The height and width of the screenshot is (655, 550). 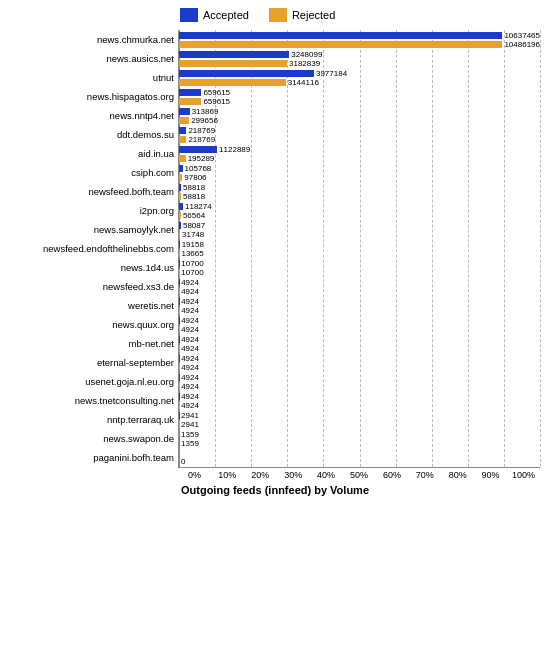 I want to click on y-label: news.swapon.de, so click(x=94, y=438).